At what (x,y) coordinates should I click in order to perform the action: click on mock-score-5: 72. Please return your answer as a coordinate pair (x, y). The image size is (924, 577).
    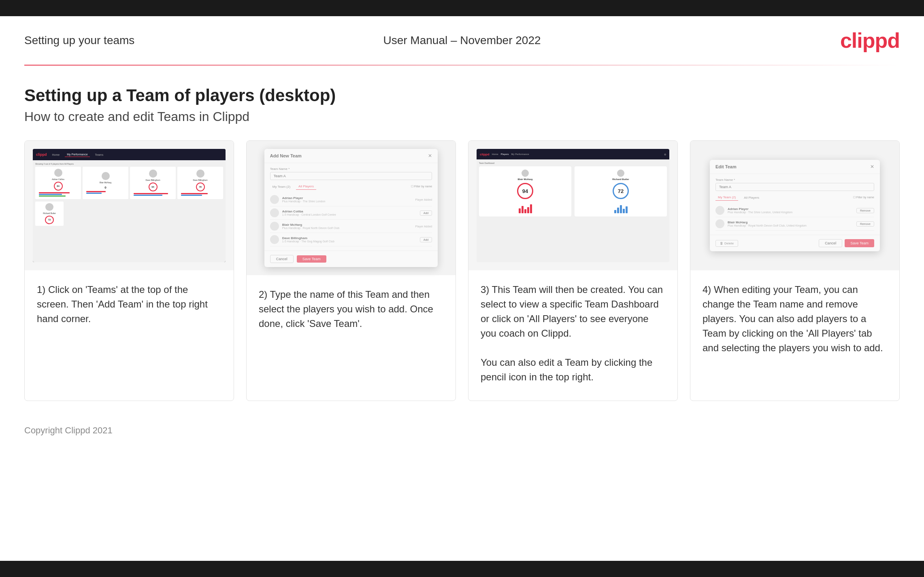
    Looking at the image, I should click on (49, 220).